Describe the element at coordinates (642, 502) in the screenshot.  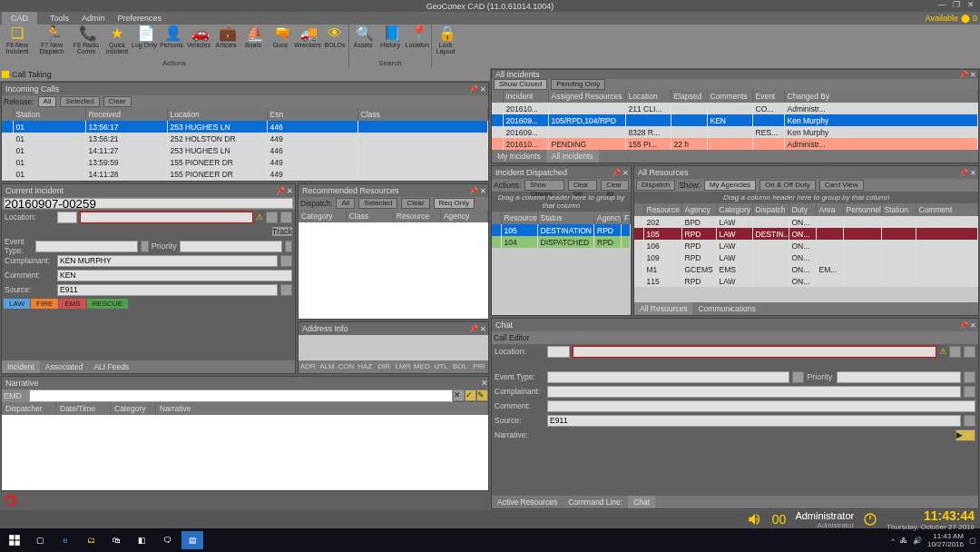
I see `tab-chat: Chat` at that location.